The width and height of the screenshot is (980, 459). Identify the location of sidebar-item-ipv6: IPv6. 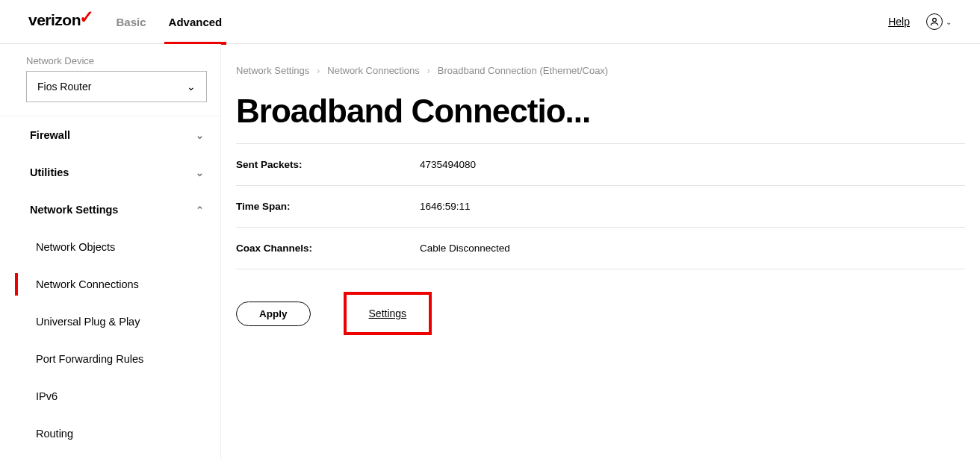
(111, 396).